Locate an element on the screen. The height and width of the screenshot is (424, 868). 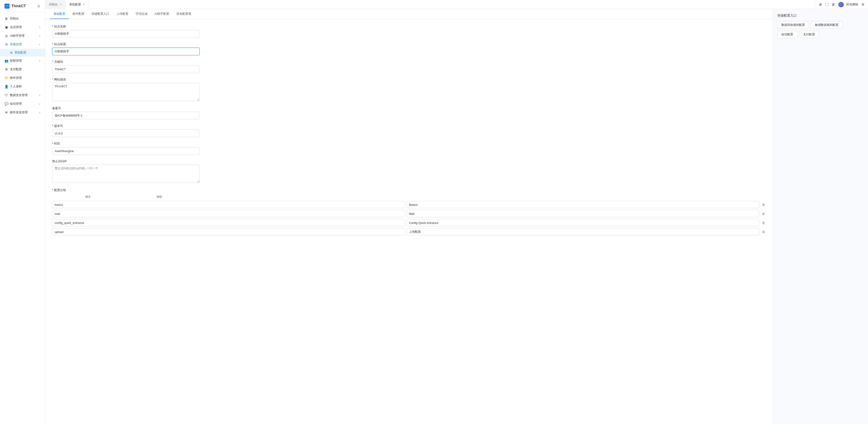
user-icon: 👤 is located at coordinates (6, 87).